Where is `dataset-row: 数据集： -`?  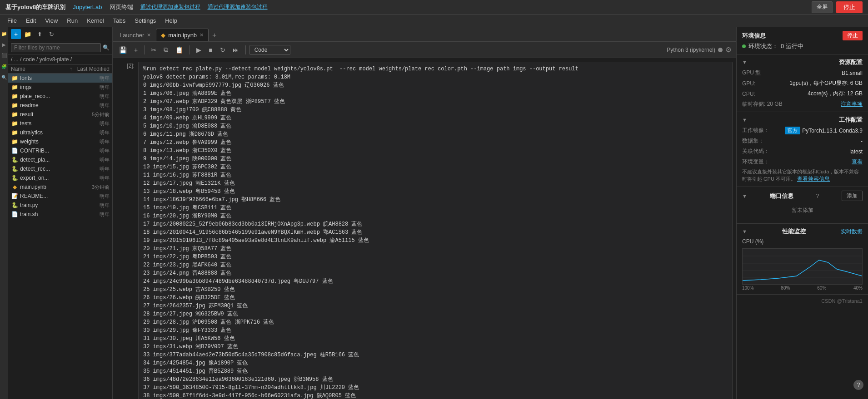
dataset-row: 数据集： - is located at coordinates (803, 141).